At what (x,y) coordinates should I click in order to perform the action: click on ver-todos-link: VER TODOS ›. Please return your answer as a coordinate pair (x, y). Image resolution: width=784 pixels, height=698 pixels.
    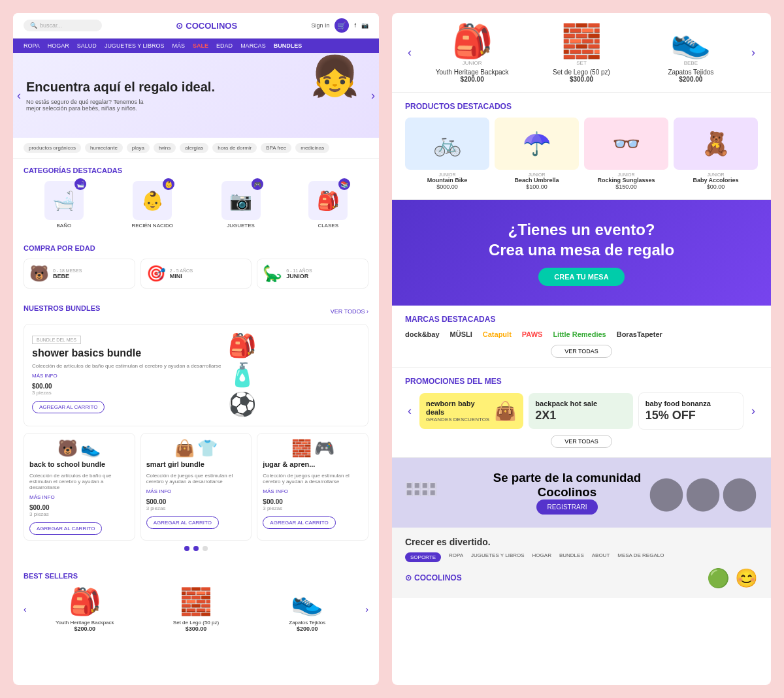
    Looking at the image, I should click on (350, 311).